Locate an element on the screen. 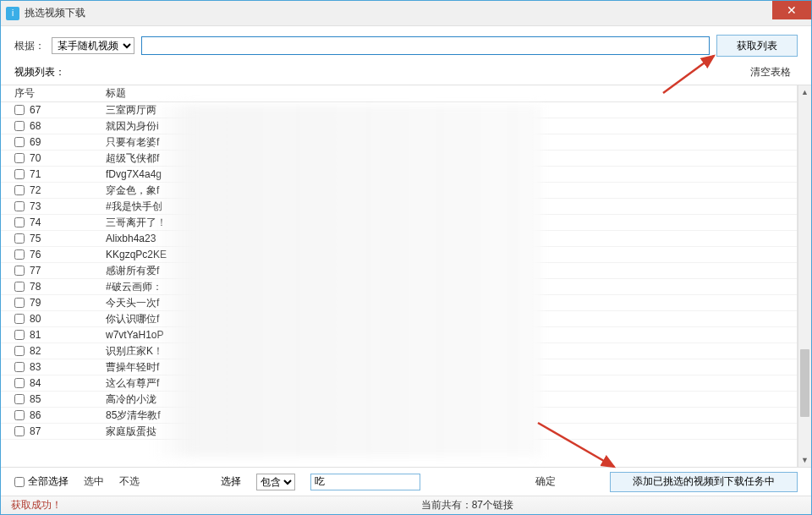  check-selected-link: 选中 is located at coordinates (94, 482).